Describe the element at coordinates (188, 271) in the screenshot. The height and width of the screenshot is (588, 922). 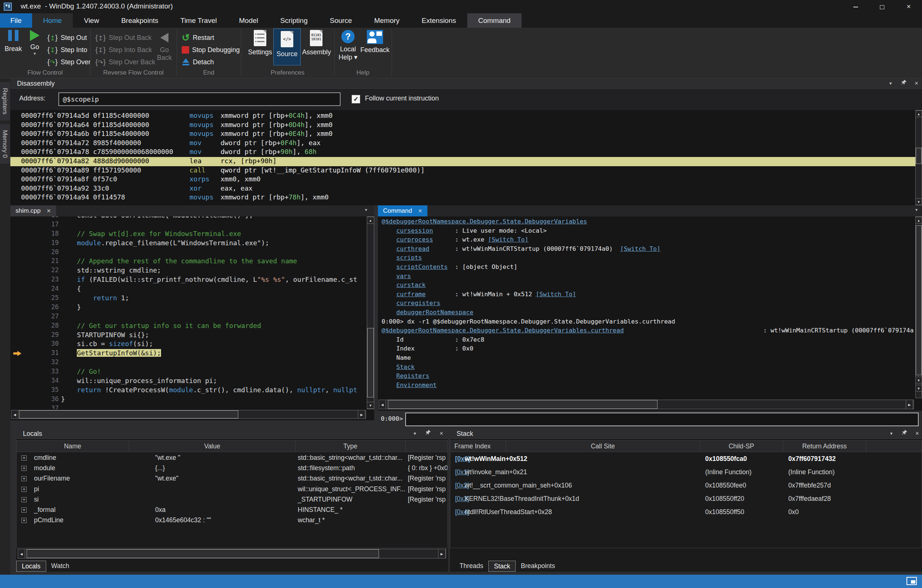
I see `source-line: 22 std::wstring cmdline;` at that location.